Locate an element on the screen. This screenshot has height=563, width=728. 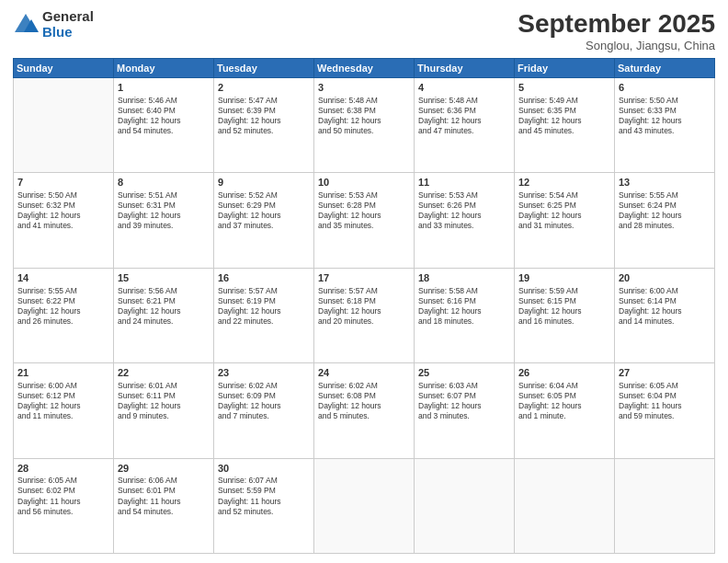
day-number: 29 is located at coordinates (164, 469).